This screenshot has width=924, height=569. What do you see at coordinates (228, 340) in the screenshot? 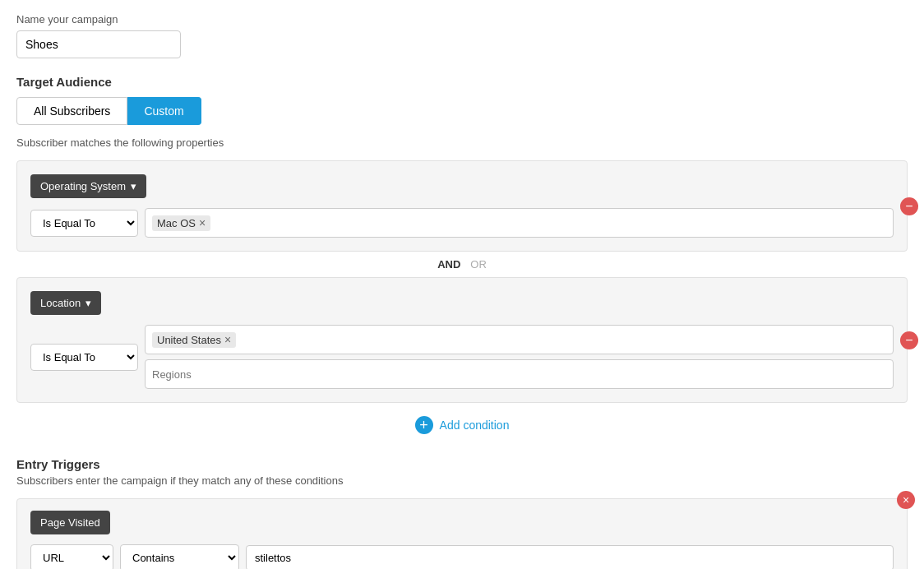
I see `united-states-tag-remove: ×` at bounding box center [228, 340].